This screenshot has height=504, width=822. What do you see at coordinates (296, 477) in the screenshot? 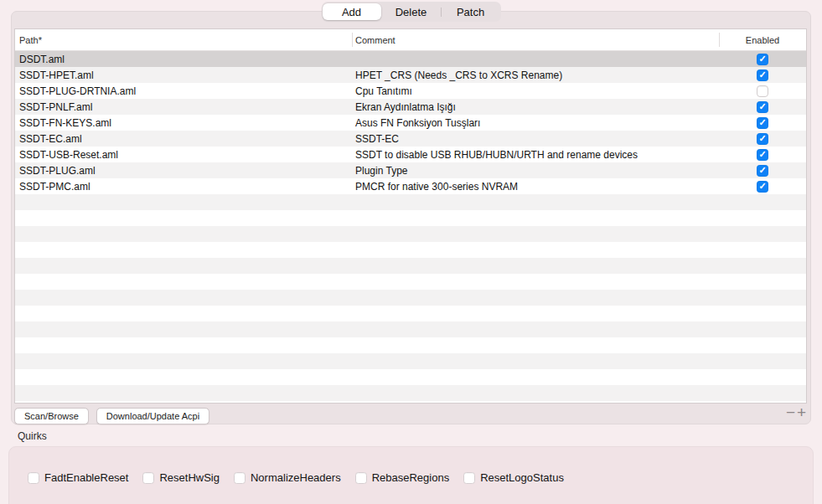
I see `quirk-label: NormalizeHeaders` at bounding box center [296, 477].